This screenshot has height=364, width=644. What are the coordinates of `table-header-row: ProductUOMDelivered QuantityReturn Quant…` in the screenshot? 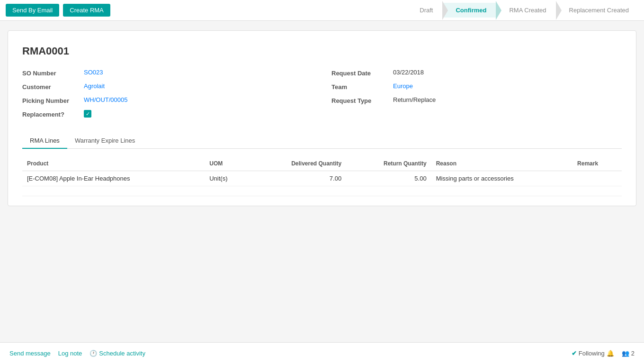 It's located at (322, 164).